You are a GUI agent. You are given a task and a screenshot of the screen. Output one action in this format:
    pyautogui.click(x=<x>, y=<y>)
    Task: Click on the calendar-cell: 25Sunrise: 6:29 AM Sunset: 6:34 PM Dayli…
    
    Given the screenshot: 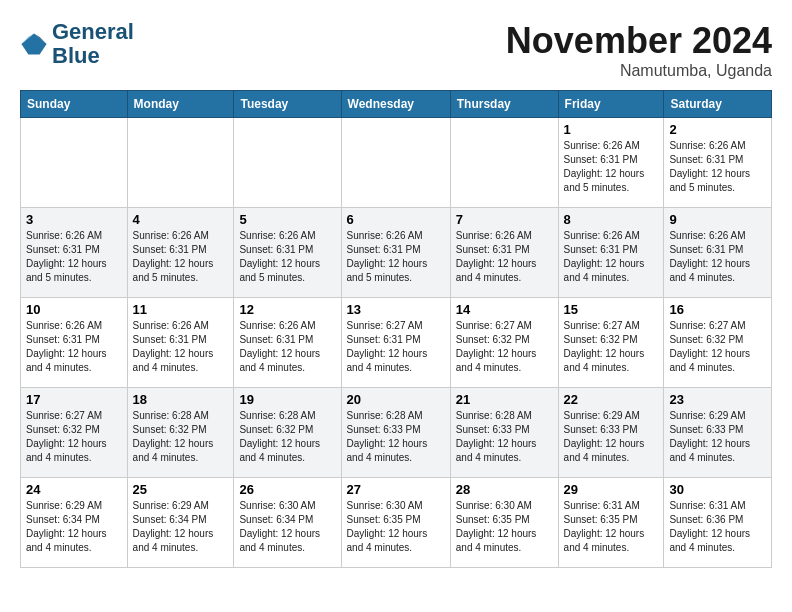 What is the action you would take?
    pyautogui.click(x=180, y=523)
    